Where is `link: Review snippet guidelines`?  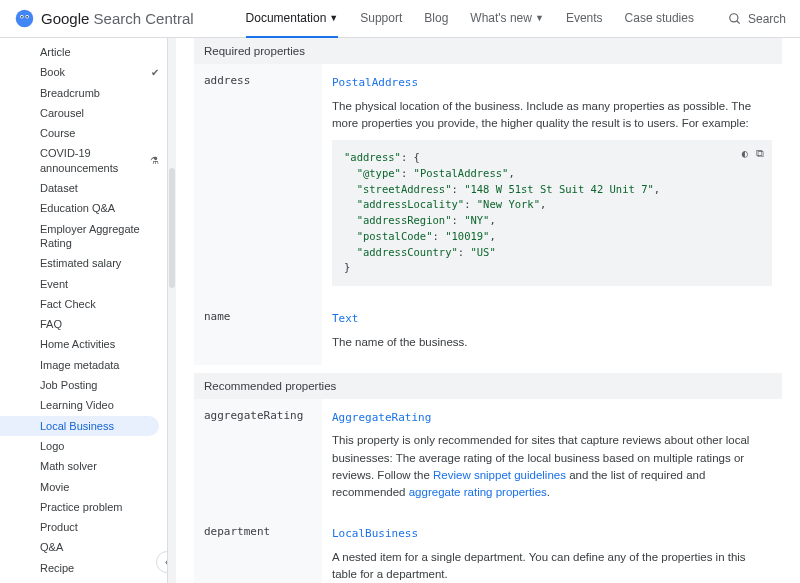 link: Review snippet guidelines is located at coordinates (500, 475).